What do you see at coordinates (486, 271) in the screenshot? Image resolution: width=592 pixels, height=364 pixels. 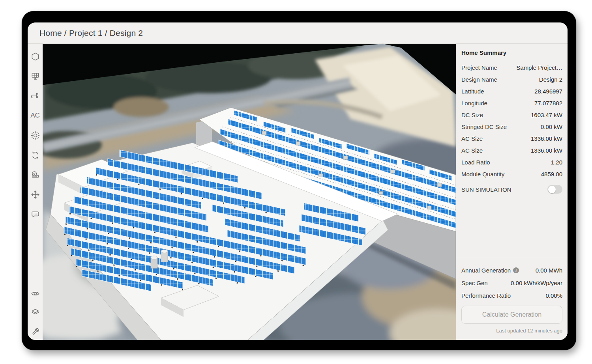 I see `annual-generation-label: Annual Generation` at bounding box center [486, 271].